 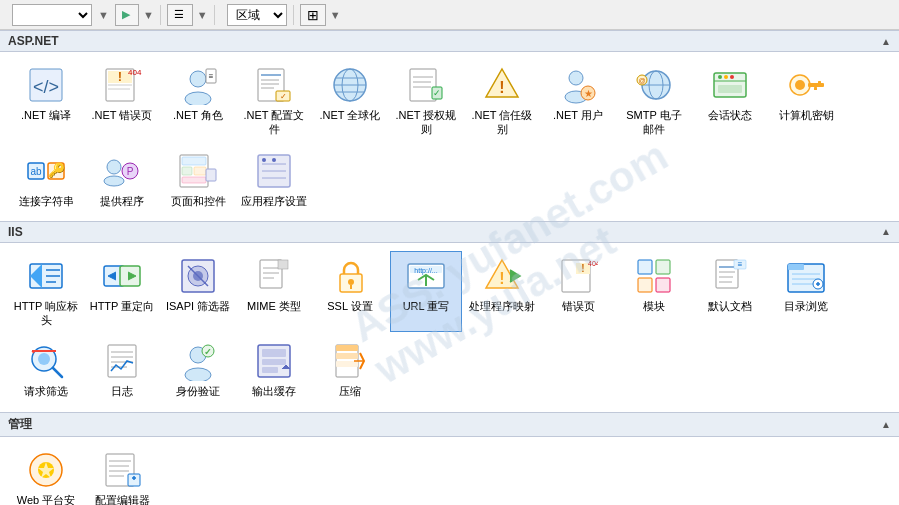 I want to click on icon-dir-browse, so click(x=806, y=276).